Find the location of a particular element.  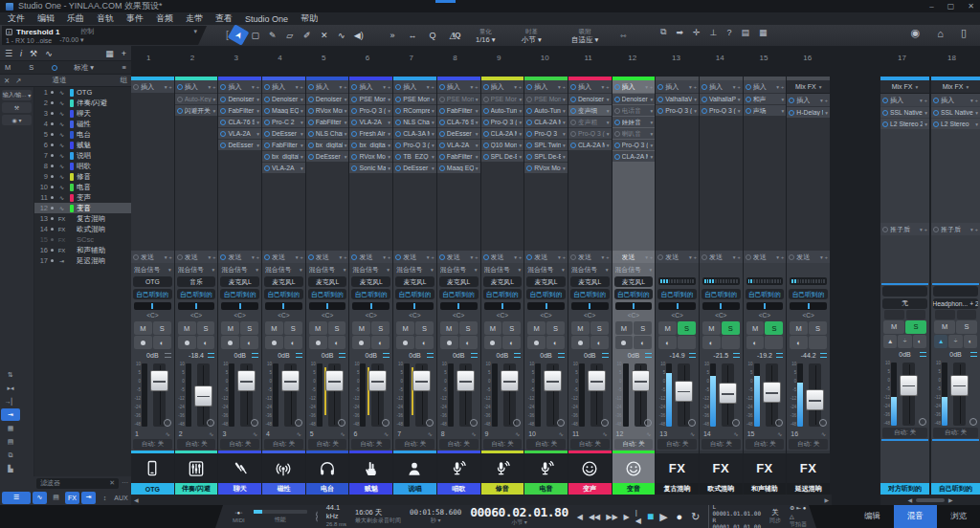

menu-item-5: 音频 is located at coordinates (165, 19).